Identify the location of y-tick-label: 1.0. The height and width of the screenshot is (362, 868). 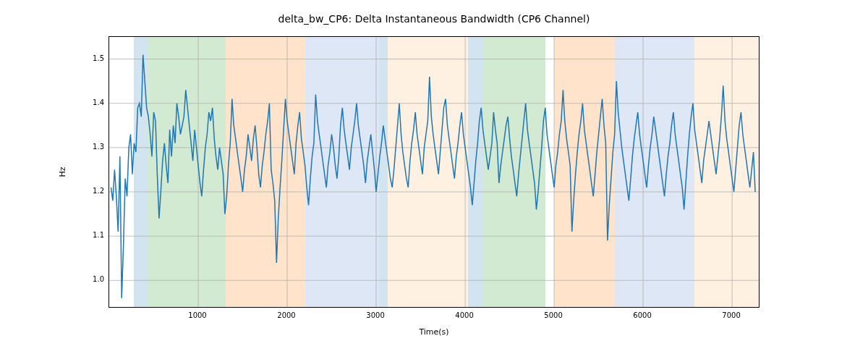
(92, 279).